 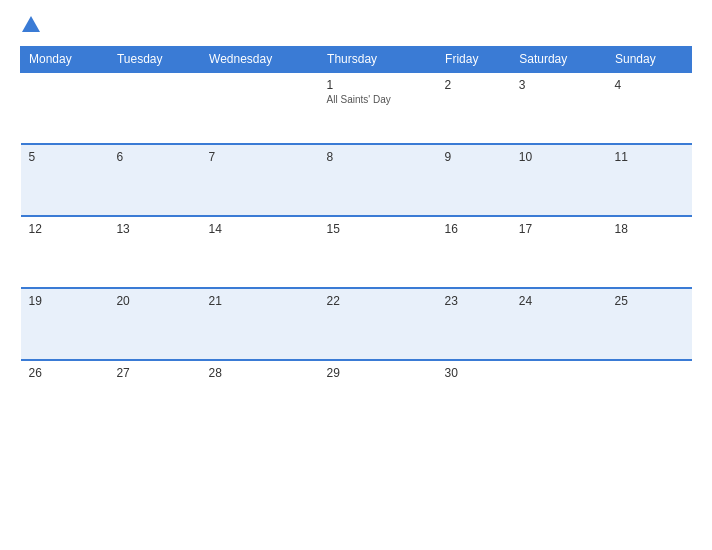 What do you see at coordinates (474, 252) in the screenshot?
I see `calendar-cell: 16` at bounding box center [474, 252].